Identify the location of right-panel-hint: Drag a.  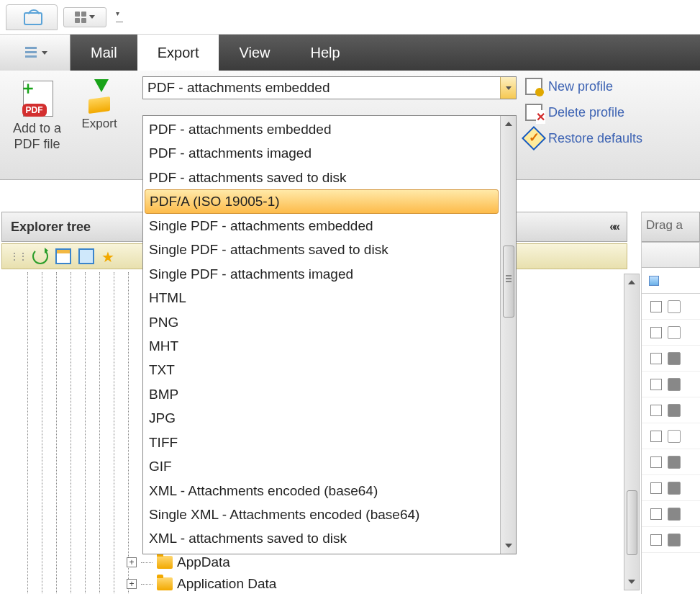
(671, 227).